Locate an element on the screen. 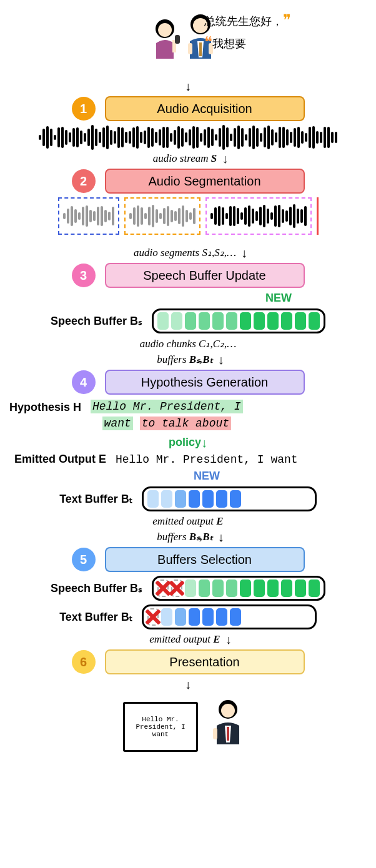 The width and height of the screenshot is (376, 868). emitted-output-row: Emitted Output E Hello Mr. President, I … is located at coordinates (188, 460).